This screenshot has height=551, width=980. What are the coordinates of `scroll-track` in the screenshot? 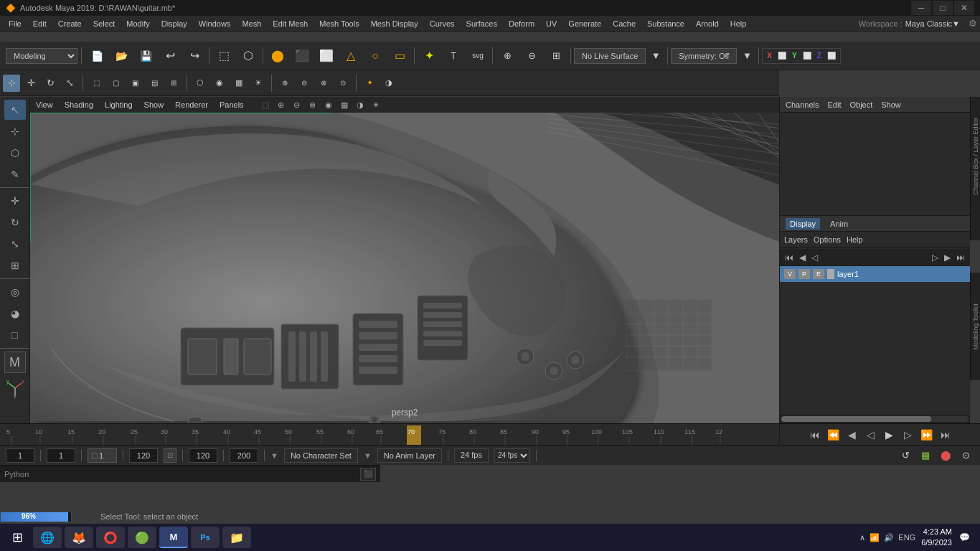 It's located at (875, 419).